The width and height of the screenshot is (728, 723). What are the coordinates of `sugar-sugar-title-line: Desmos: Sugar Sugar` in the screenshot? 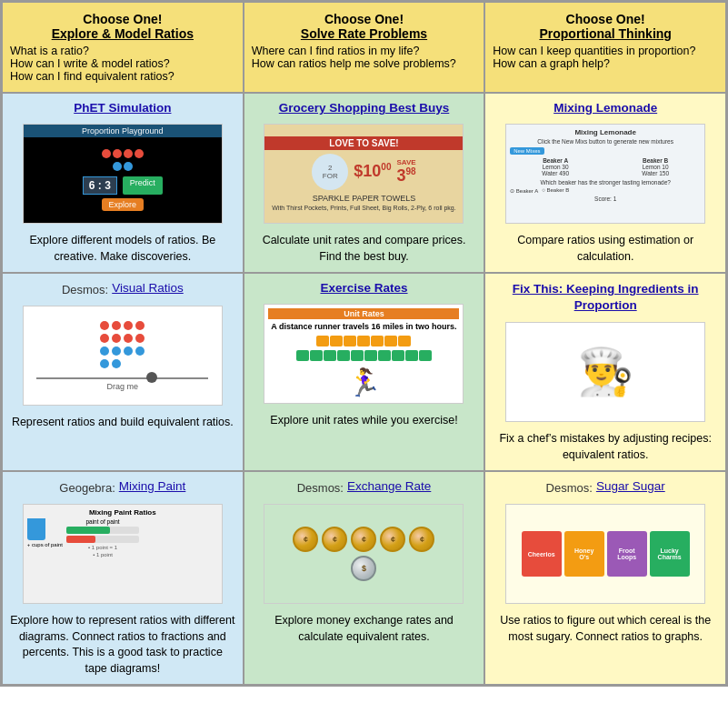 It's located at (605, 487).